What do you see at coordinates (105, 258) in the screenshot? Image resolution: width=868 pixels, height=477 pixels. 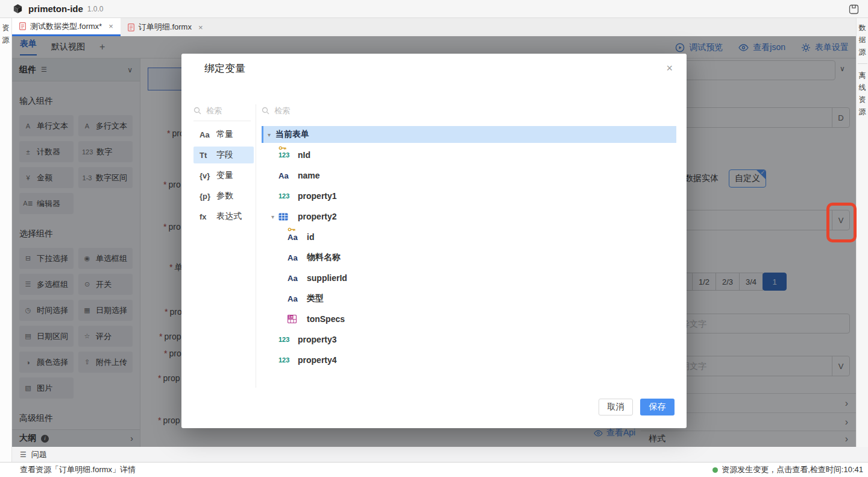 I see `component-radio-group: ◉单选框组` at bounding box center [105, 258].